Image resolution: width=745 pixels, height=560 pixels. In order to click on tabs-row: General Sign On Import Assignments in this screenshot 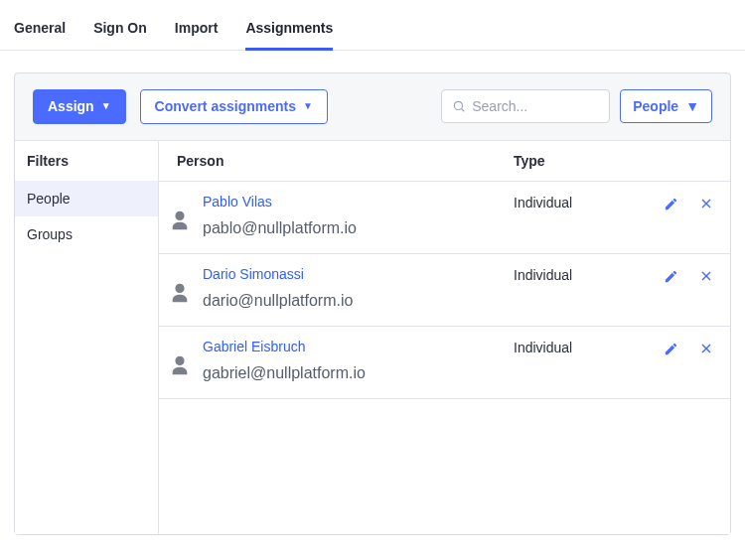, I will do `click(372, 26)`.